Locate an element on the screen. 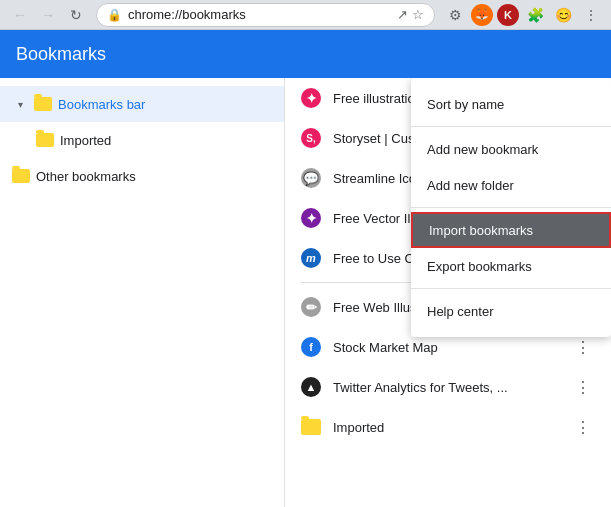 The width and height of the screenshot is (611, 507). menu-item-add-new-bookmark: Add new bookmark is located at coordinates (511, 149).